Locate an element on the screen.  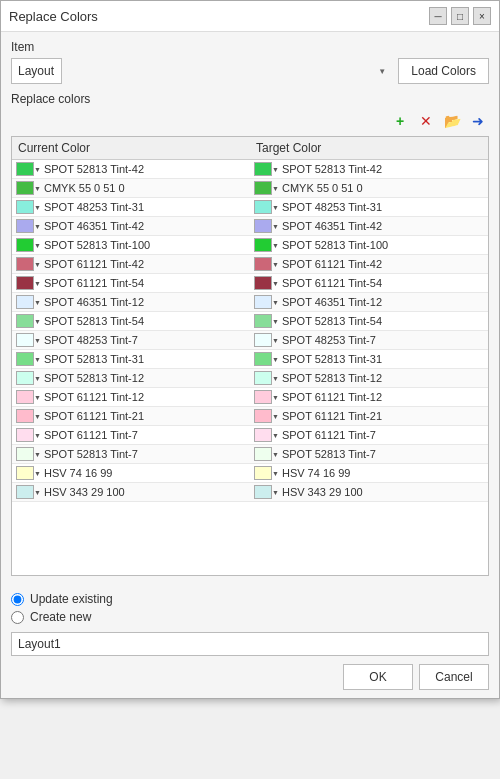
current-color-cell: ▼ SPOT 61121 Tint-7 is located at coordinates (131, 436).